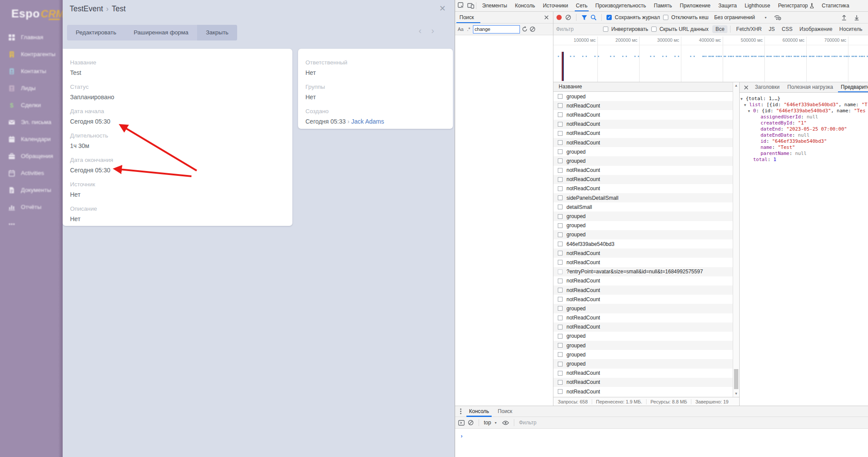 The width and height of the screenshot is (868, 457). Describe the element at coordinates (33, 156) in the screenshot. I see `sidebar-item-cases: Обращения` at that location.